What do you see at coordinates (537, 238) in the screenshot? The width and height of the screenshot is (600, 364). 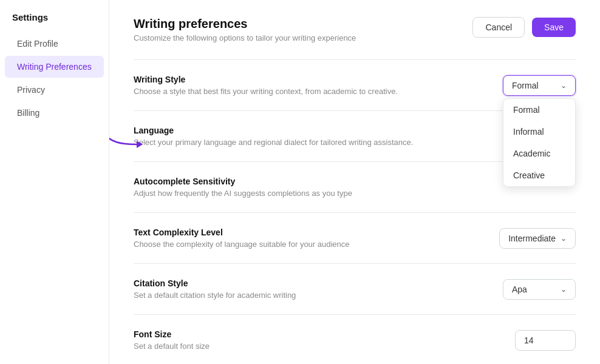 I see `text-complexity-dropdown: Intermediate ⌄` at bounding box center [537, 238].